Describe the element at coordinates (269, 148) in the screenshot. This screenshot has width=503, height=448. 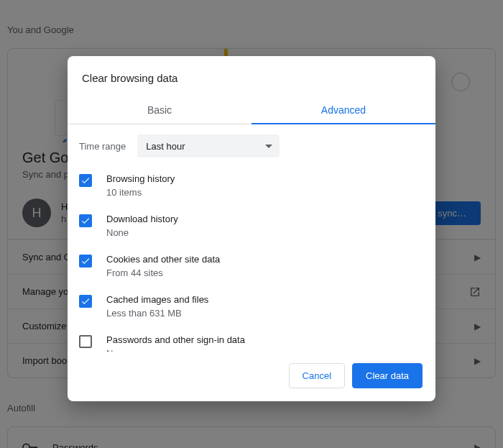
I see `dropdown-triangle-icon` at that location.